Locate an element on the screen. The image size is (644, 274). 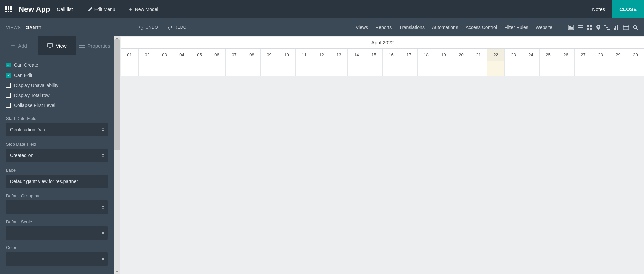
color-field-select is located at coordinates (57, 259).